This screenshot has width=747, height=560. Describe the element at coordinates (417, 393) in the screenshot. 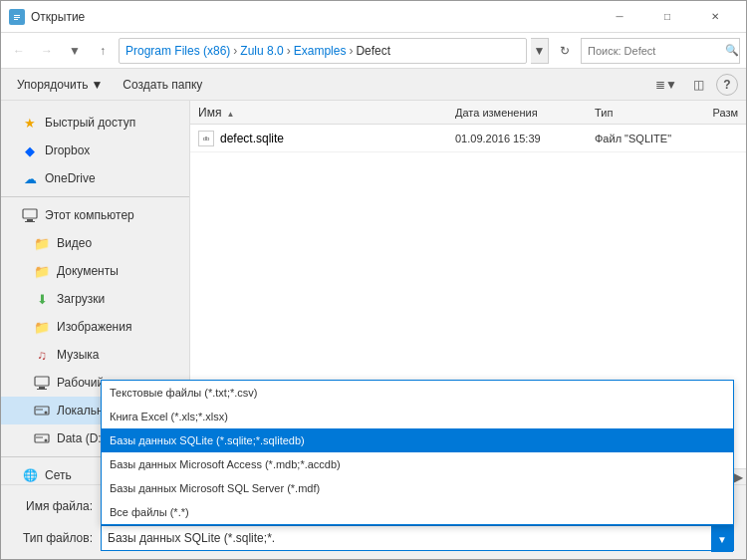

I see `filetype-option-0: Текстовые файлы (*.txt;*.csv)` at that location.